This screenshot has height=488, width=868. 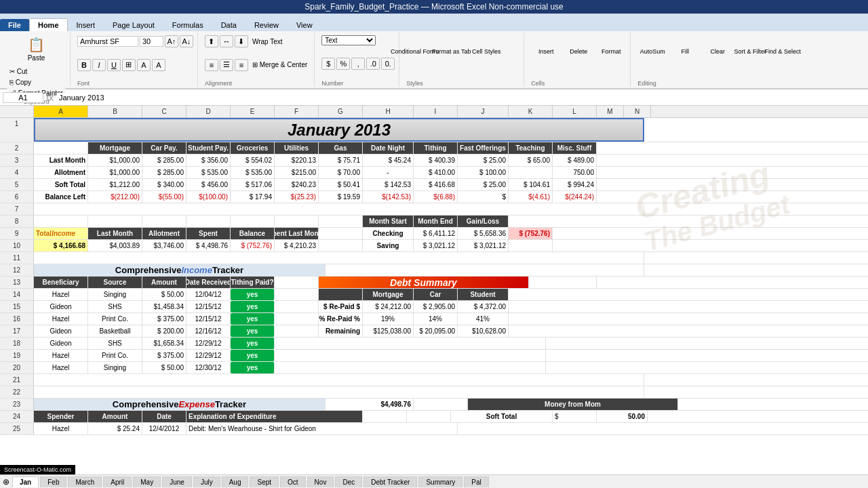 I want to click on cell-D9: Spent, so click(x=209, y=233).